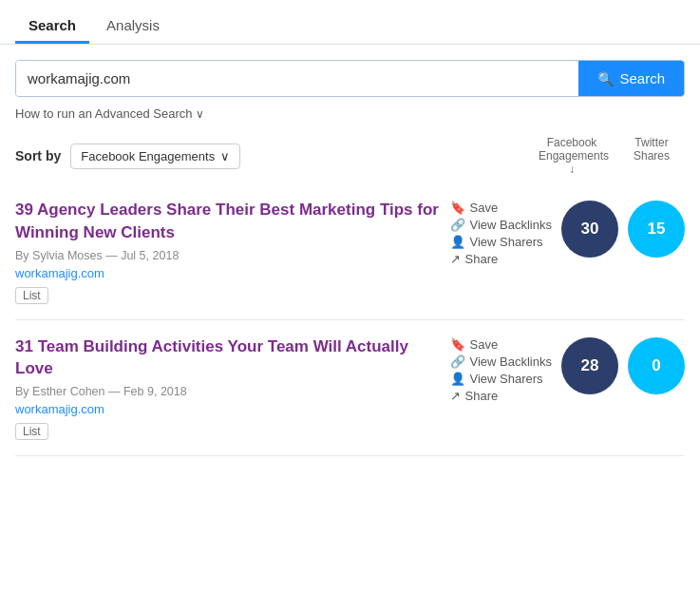 The width and height of the screenshot is (700, 613). Describe the element at coordinates (572, 169) in the screenshot. I see `sort-arrow-icon: ↓` at that location.